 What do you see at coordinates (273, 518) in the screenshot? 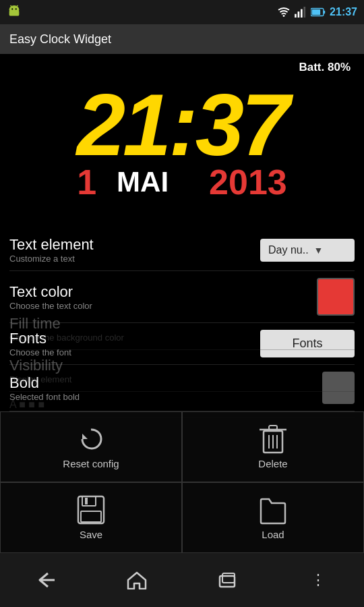
I see `load-action: Load` at bounding box center [273, 518].